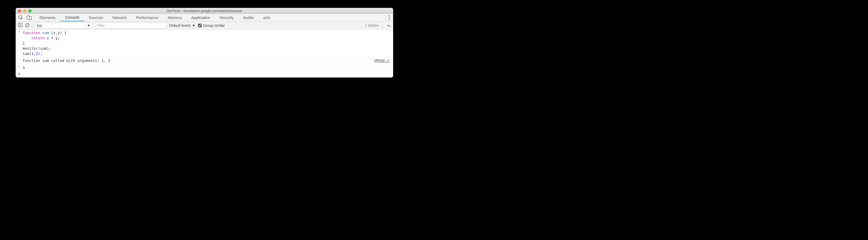  I want to click on tabbar-leading-tools, so click(25, 18).